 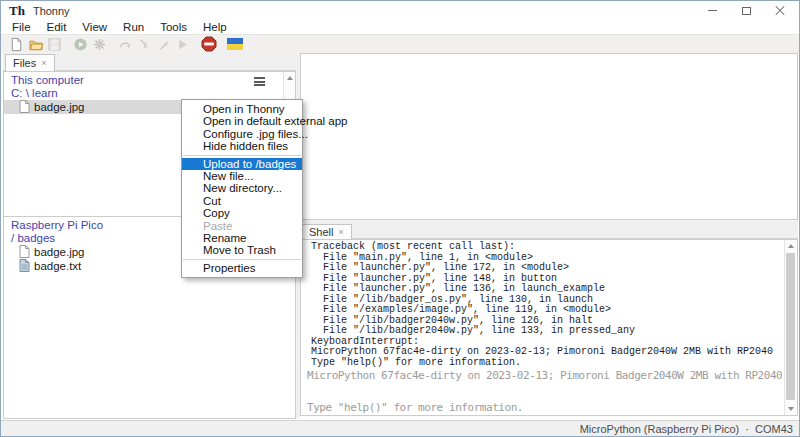 I want to click on shell-traceback-line: Traceback (most recent call last):, so click(x=546, y=248).